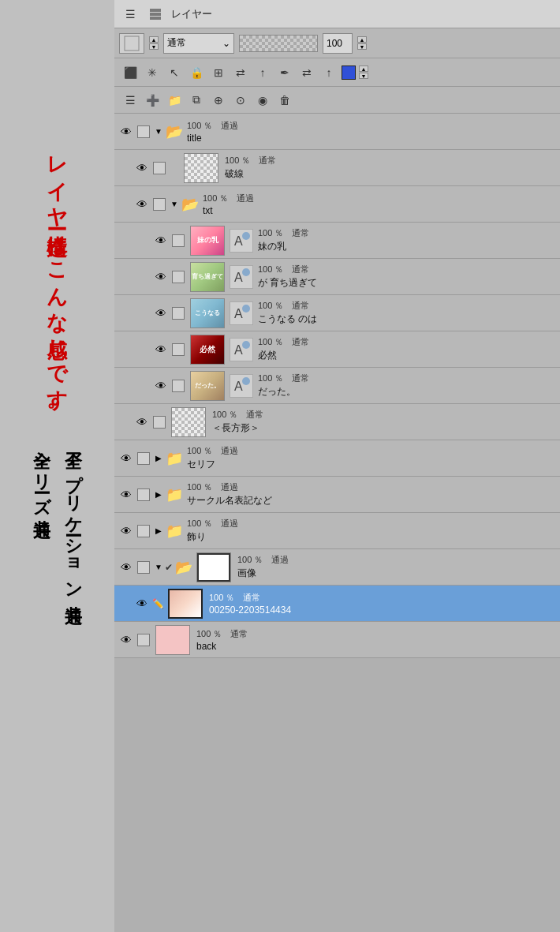 The height and width of the screenshot is (932, 560). Describe the element at coordinates (130, 14) in the screenshot. I see `hamburger-icon: ☰` at that location.